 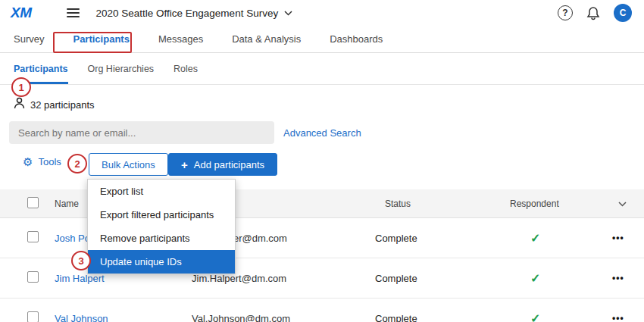 What do you see at coordinates (593, 14) in the screenshot?
I see `notifications-bell-icon` at bounding box center [593, 14].